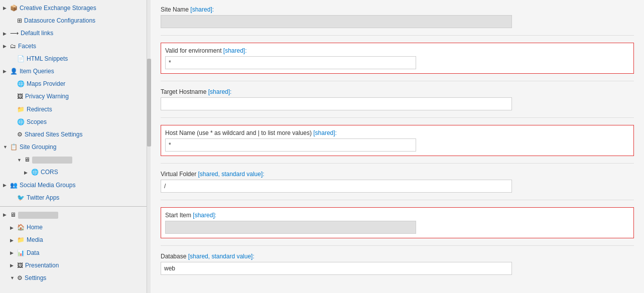 This screenshot has width=644, height=293. I want to click on sidebar-item-privacy-warning: 🖼Privacy Warning, so click(75, 96).